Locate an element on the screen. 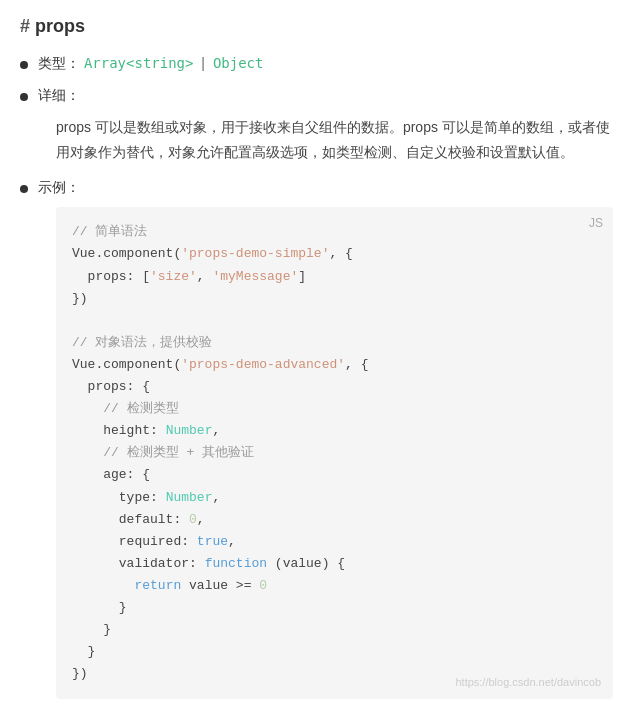 The height and width of the screenshot is (707, 633). title-hash: # is located at coordinates (25, 26).